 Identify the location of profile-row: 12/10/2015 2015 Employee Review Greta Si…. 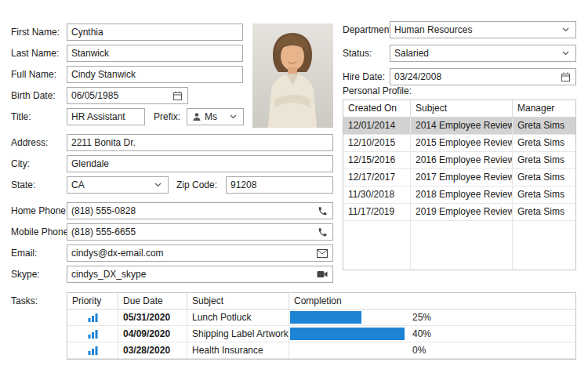
(459, 143).